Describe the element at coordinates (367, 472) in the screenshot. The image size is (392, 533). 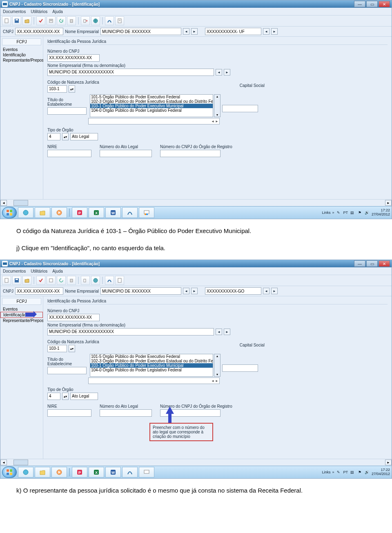
I see `tray-vol-icon: 🔊` at that location.